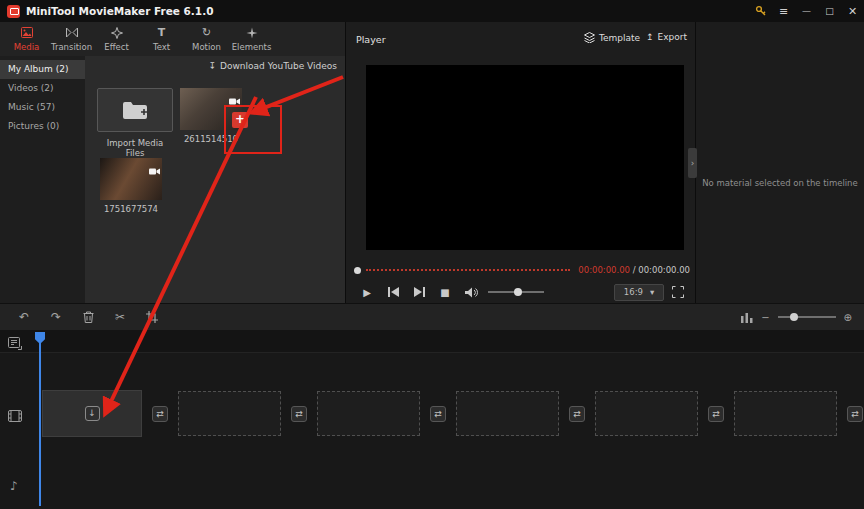  Describe the element at coordinates (42, 126) in the screenshot. I see `sidebar-item-pictures: Pictures (0)` at that location.